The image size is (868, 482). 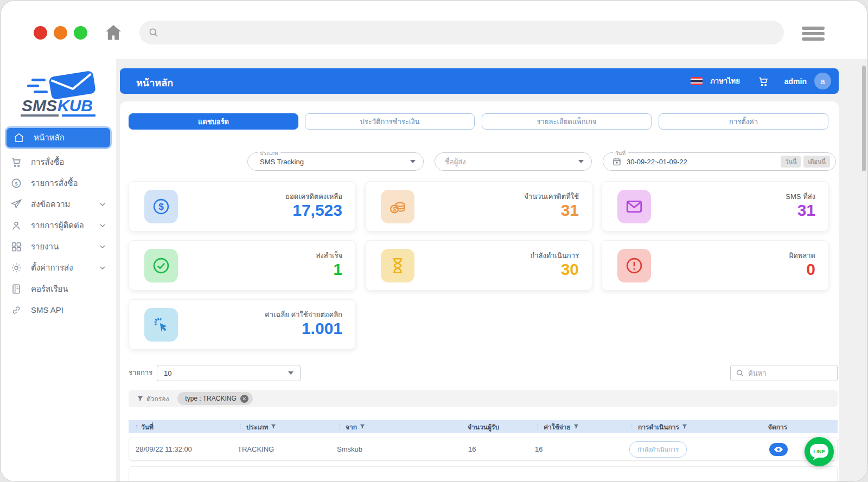 What do you see at coordinates (58, 226) in the screenshot?
I see `sidebar-item-label: รายการผู้ติดต่อ` at bounding box center [58, 226].